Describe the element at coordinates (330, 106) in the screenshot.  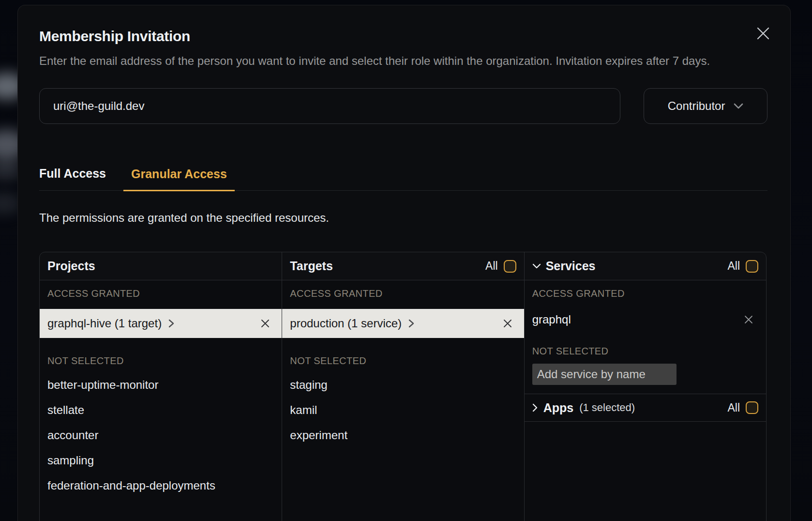
I see `email-input` at that location.